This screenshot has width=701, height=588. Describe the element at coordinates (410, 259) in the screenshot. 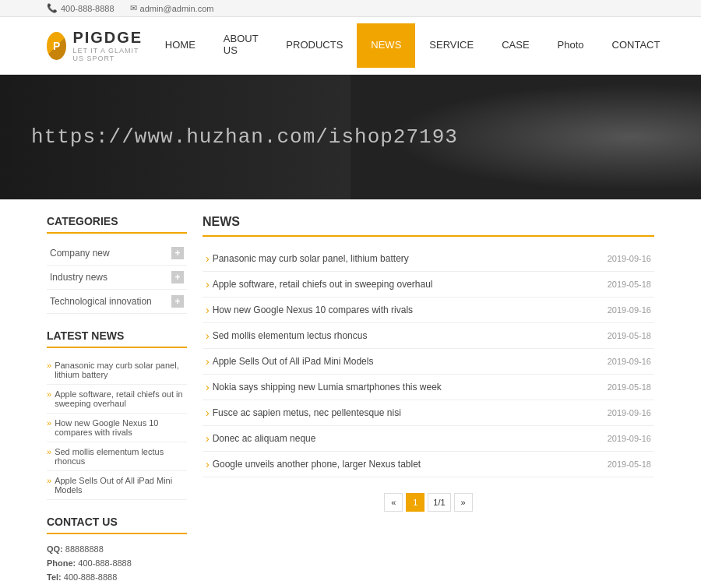

I see `news-item-title: Panasonic may curb solar panel, lithium …` at that location.